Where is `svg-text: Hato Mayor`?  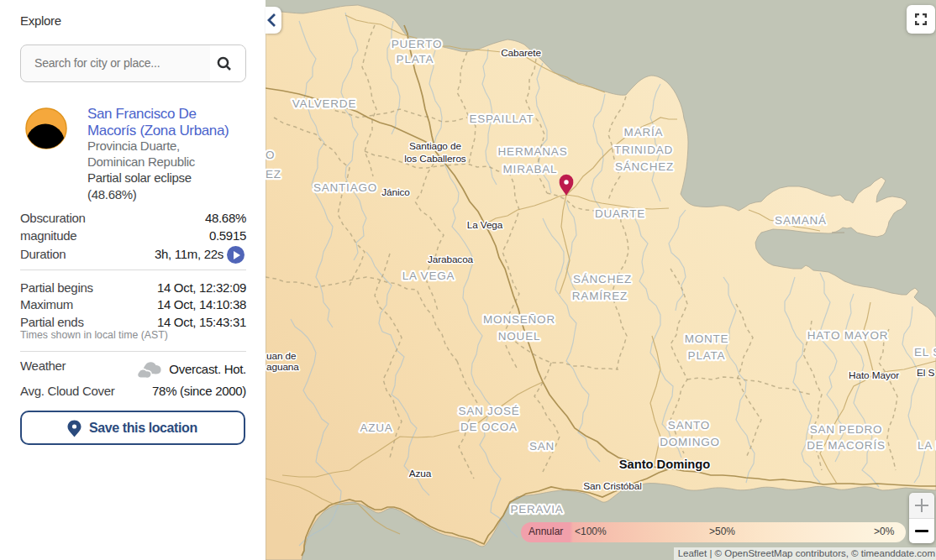
svg-text: Hato Mayor is located at coordinates (874, 375).